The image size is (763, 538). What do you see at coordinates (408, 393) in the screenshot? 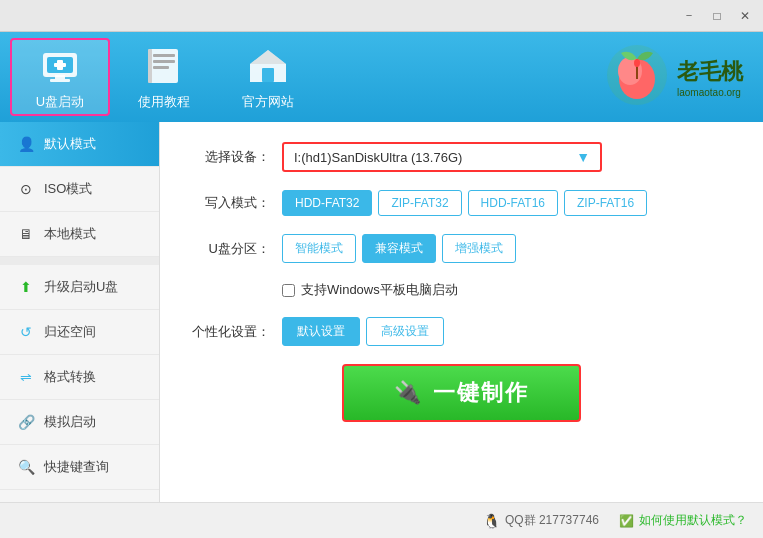
I see `usb-plug-icon: 🔌` at bounding box center [408, 393].